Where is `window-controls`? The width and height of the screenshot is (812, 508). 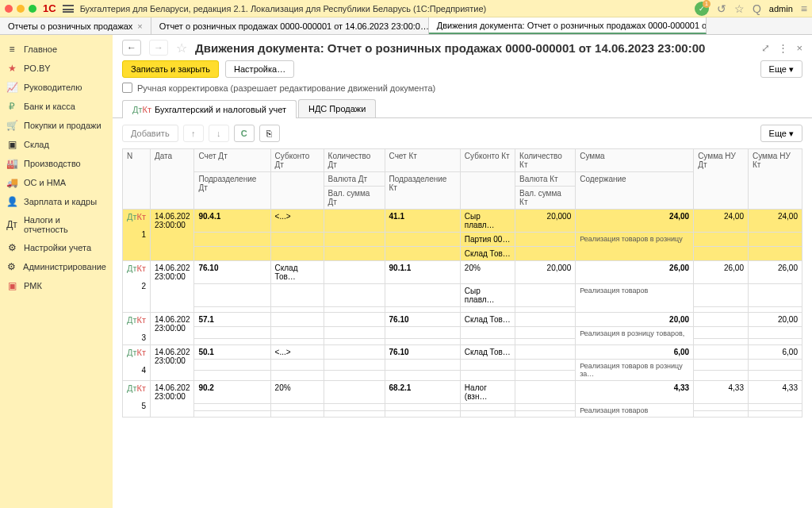
window-controls is located at coordinates (21, 9).